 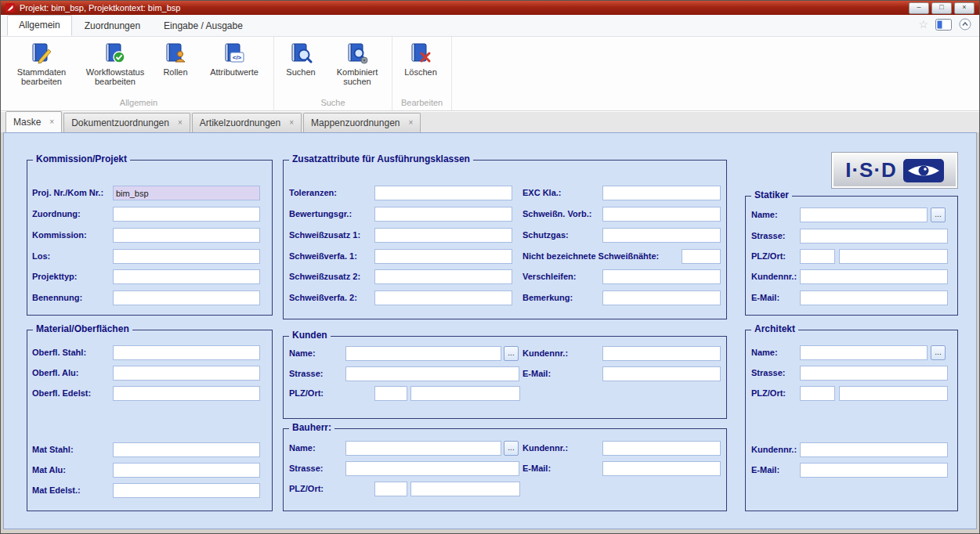 I want to click on minimize-icon: –, so click(x=919, y=8).